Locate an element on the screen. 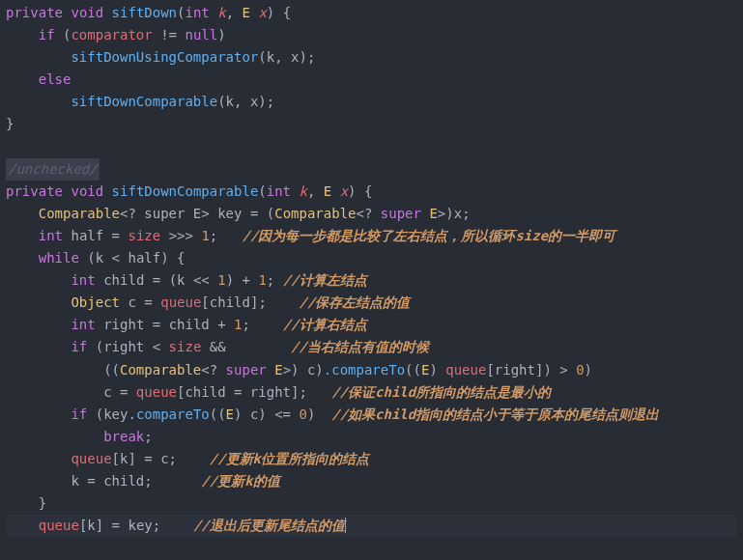 The width and height of the screenshot is (743, 560). code-line: siftDownUsingComparator(k, x); is located at coordinates (160, 57).